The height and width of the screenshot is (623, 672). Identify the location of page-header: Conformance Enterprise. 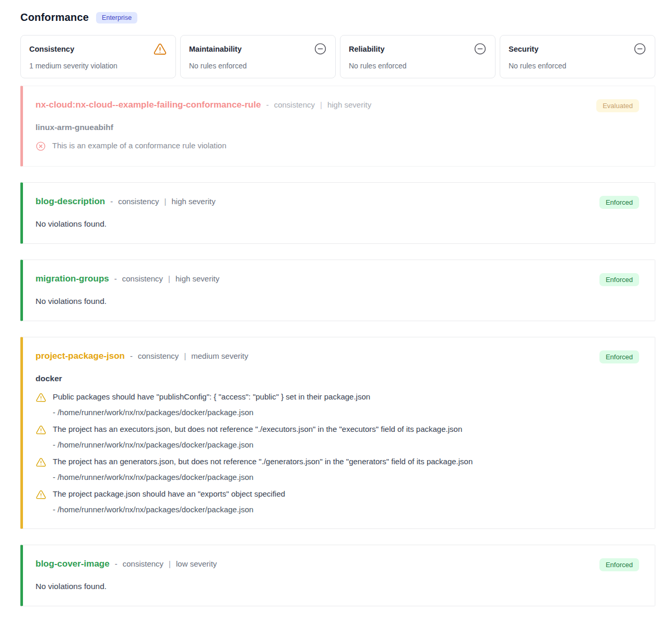
(338, 18).